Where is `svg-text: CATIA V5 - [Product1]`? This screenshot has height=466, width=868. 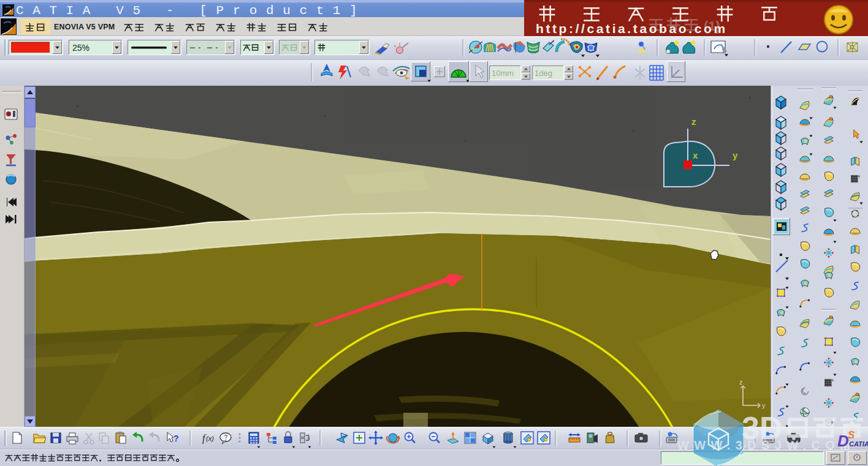 svg-text: CATIA V5 - [Product1] is located at coordinates (191, 11).